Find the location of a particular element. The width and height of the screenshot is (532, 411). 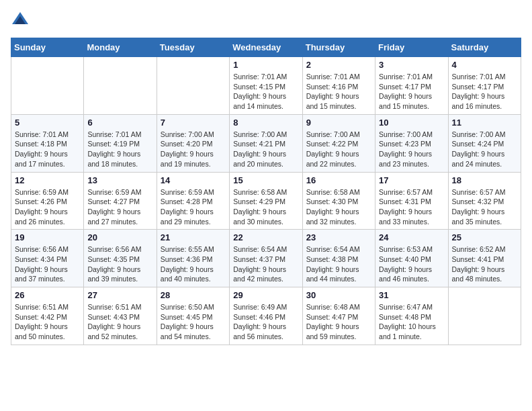

day-number: 3 is located at coordinates (411, 64).